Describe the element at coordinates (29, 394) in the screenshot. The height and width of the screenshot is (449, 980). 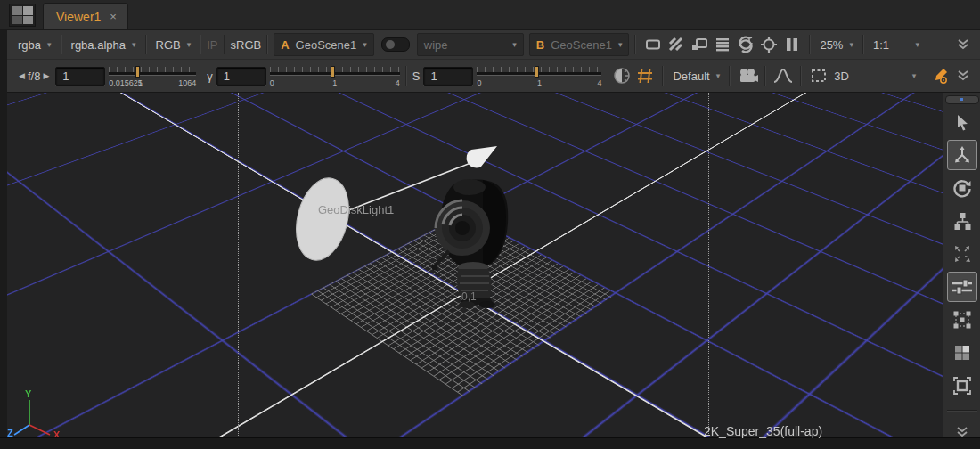
I see `axis-y-label: Y` at that location.